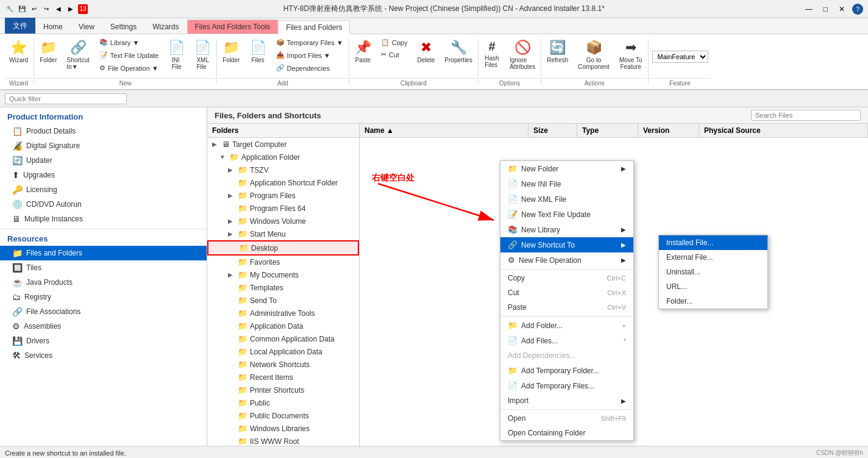 The width and height of the screenshot is (868, 458). Describe the element at coordinates (283, 365) in the screenshot. I see `folder-network-shortcuts: ▶ 📁 Network Shortcuts` at that location.